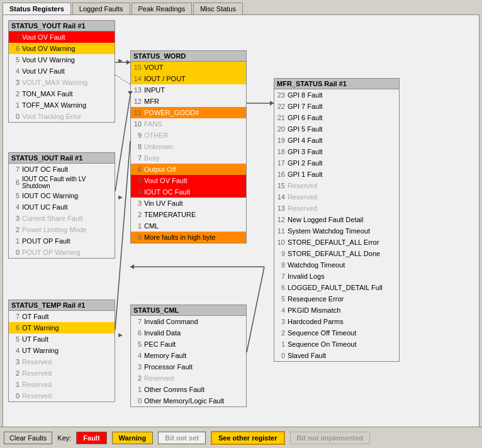 This screenshot has width=482, height=448. I want to click on sw-row-12: 12 MFR, so click(189, 101).